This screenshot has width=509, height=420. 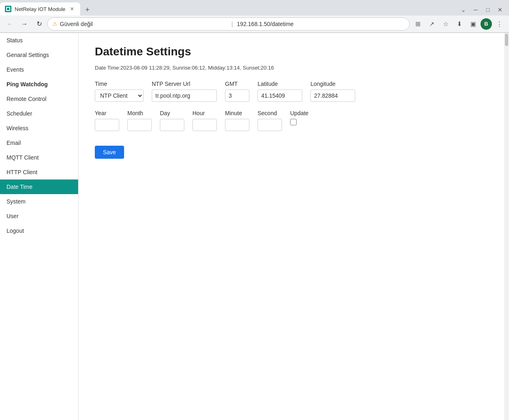 I want to click on hour-group: Hour, so click(x=205, y=120).